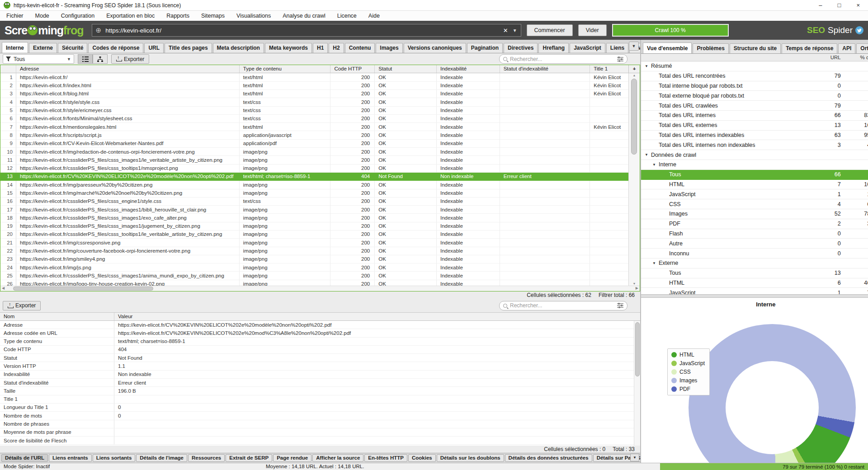  What do you see at coordinates (315, 94) in the screenshot?
I see `table-row: 3 https://kevin-elicot.fr/blog.html text…` at bounding box center [315, 94].